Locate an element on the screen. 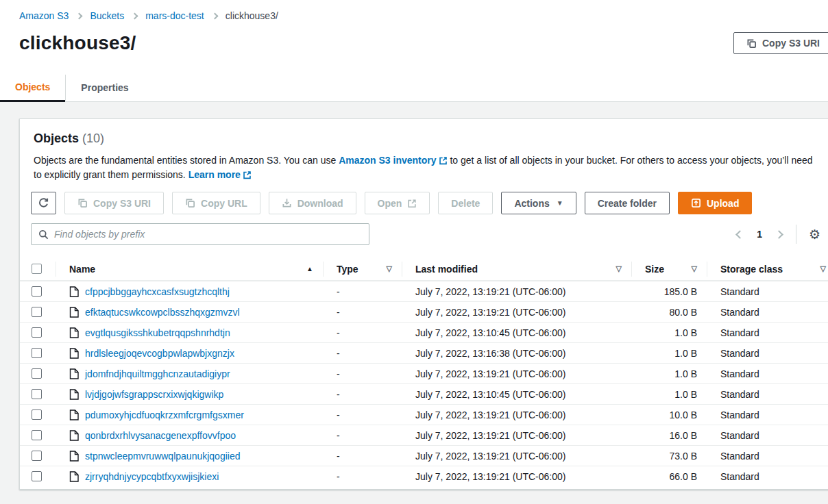  copy-icon is located at coordinates (191, 203).